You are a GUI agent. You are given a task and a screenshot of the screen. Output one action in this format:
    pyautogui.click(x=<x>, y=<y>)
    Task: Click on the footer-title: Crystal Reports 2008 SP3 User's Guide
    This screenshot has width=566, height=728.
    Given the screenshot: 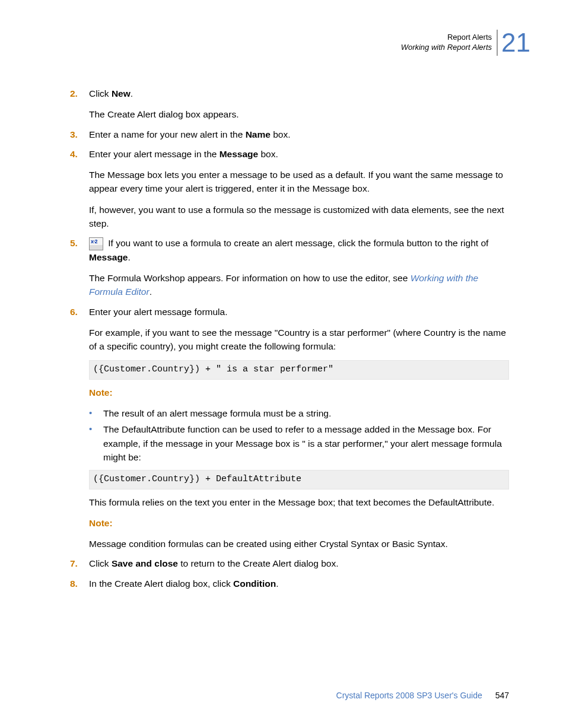 What is the action you would take?
    pyautogui.click(x=409, y=695)
    